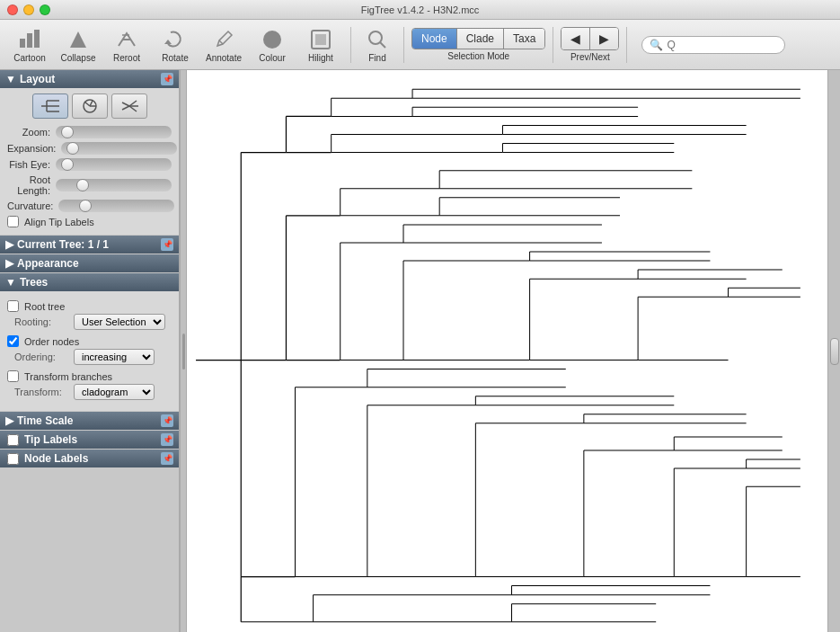  I want to click on current-tree-label: Current Tree: 1 / 1, so click(63, 245).